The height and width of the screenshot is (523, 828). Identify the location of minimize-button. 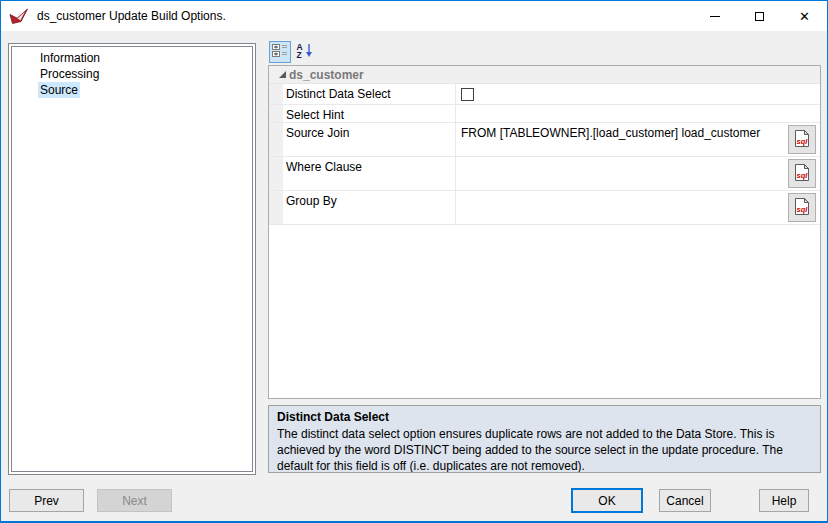
(714, 16).